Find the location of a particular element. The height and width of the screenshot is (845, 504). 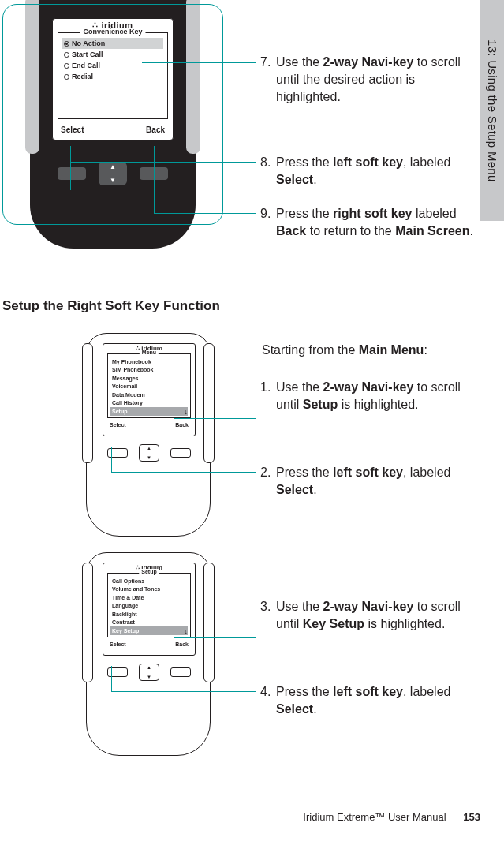

page-number: 153 is located at coordinates (472, 817).